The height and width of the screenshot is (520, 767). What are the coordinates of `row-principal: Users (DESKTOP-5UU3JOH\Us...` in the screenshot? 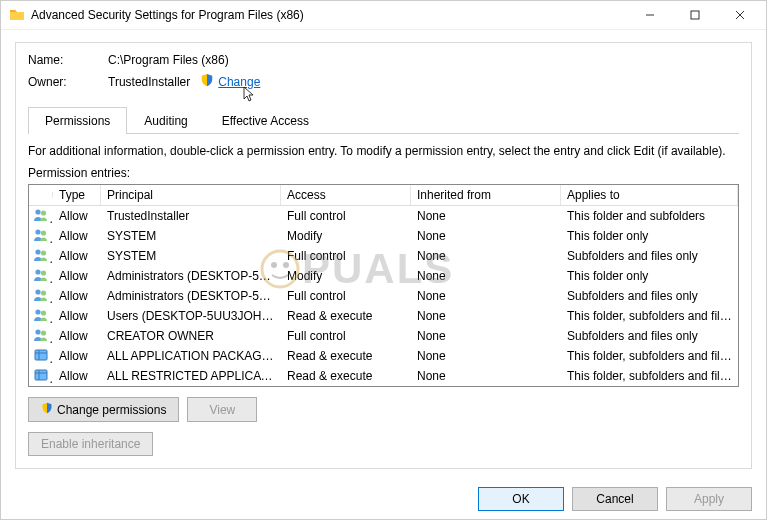 It's located at (191, 316).